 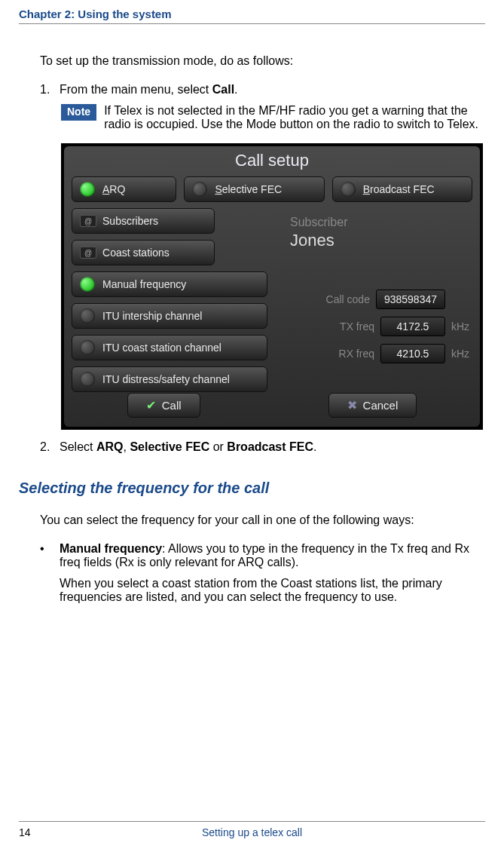 What do you see at coordinates (114, 189) in the screenshot?
I see `arq-label: ARQ` at bounding box center [114, 189].